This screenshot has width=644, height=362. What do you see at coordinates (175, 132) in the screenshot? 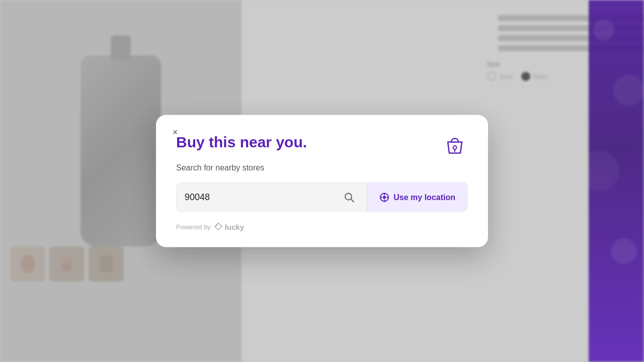
I see `close-button: ×` at bounding box center [175, 132].